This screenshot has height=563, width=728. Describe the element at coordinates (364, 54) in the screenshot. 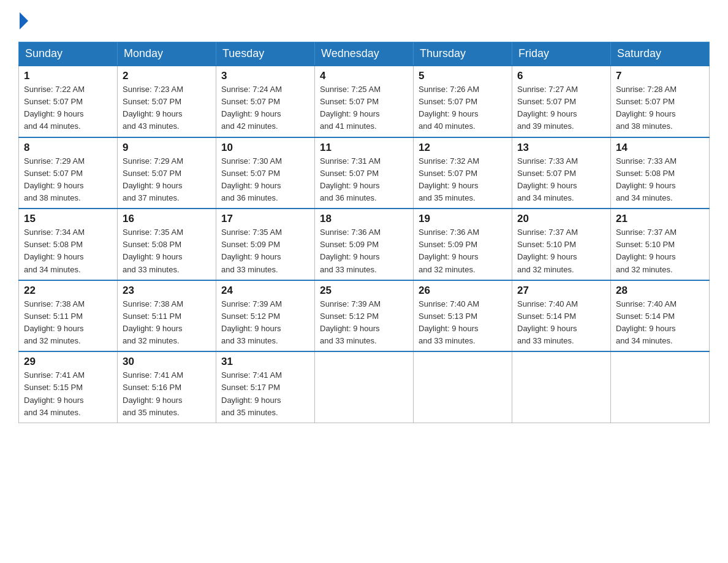

I see `weekday-header-wednesday: Wednesday` at that location.